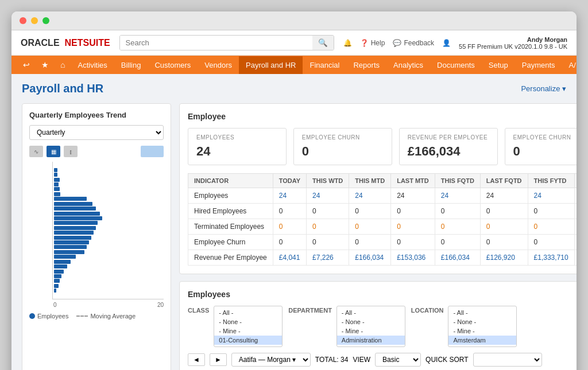  I want to click on td-hired: Hired Employees, so click(231, 211).